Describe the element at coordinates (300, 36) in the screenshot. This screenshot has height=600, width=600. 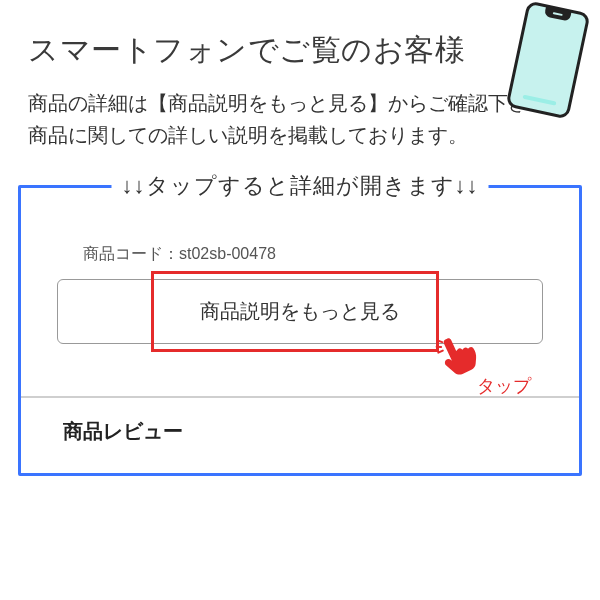
I see `header: スマートフォンでご覧のお客様` at that location.